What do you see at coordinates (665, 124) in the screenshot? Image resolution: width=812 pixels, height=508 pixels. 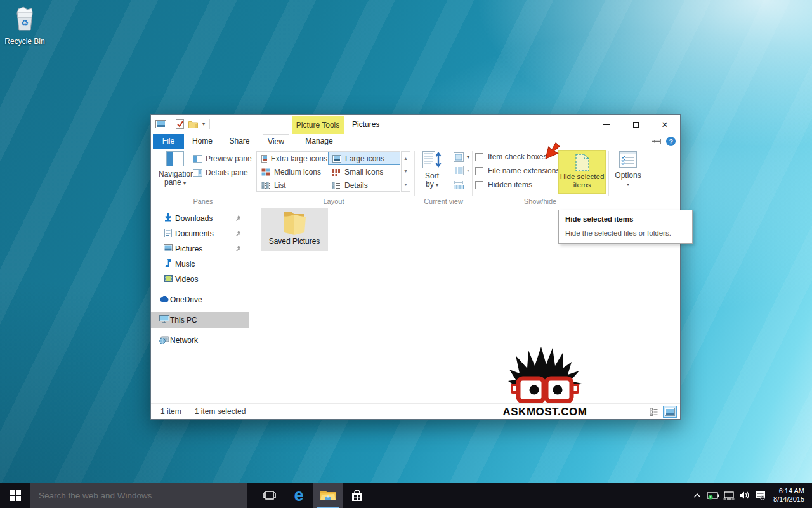 I see `close-icon: ✕` at bounding box center [665, 124].